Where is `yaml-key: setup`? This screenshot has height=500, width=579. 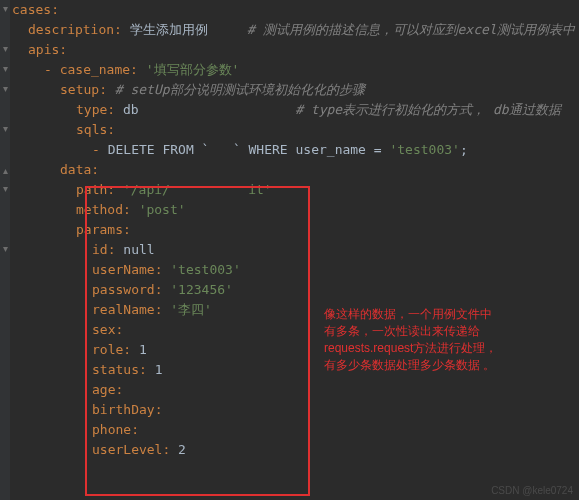
yaml-key: setup is located at coordinates (80, 90).